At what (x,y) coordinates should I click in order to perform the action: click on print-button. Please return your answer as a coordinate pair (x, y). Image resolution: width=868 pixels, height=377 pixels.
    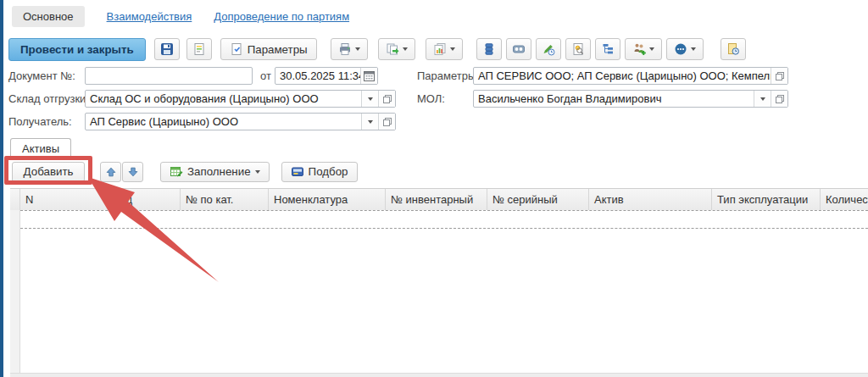
    Looking at the image, I should click on (349, 49).